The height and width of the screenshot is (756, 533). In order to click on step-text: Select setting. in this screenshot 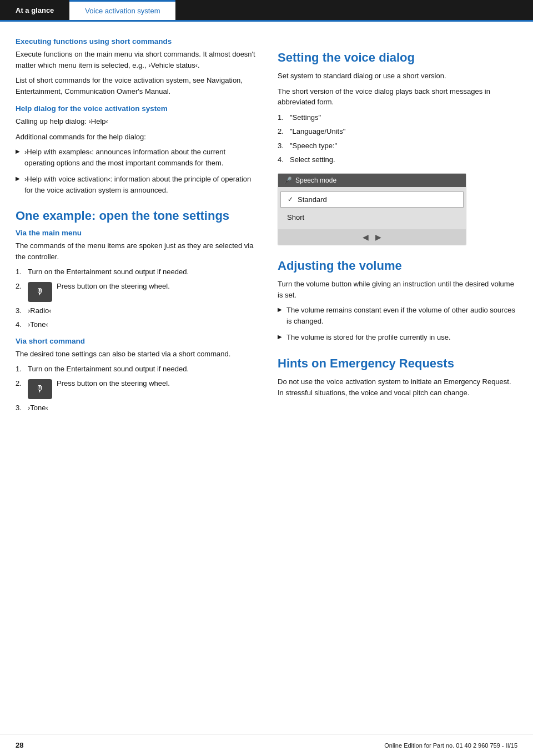, I will do `click(313, 160)`.